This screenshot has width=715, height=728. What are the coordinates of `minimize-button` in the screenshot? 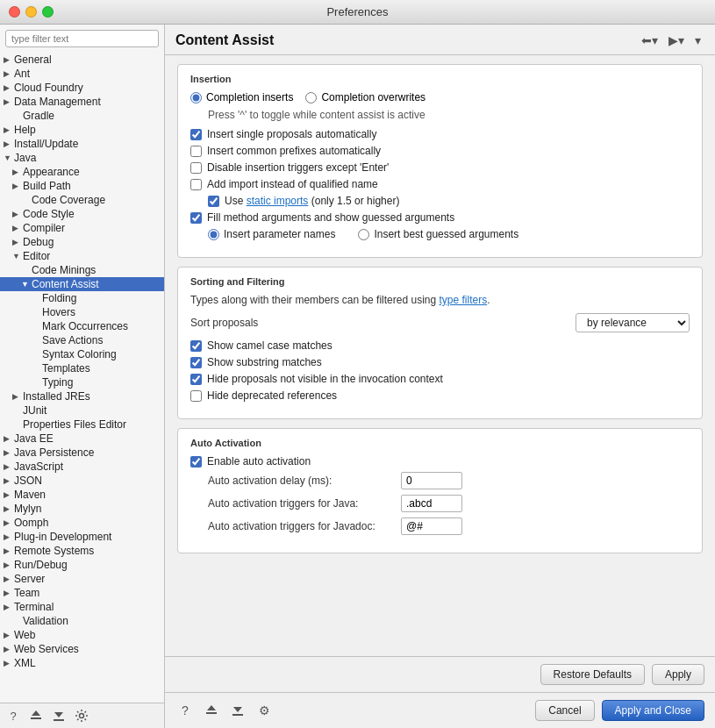 It's located at (32, 12).